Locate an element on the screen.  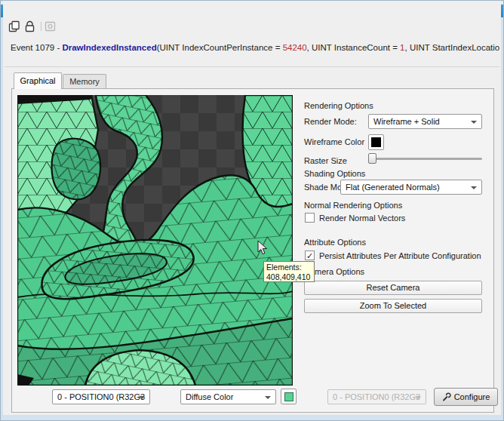
configure-label: Configure is located at coordinates (472, 397).